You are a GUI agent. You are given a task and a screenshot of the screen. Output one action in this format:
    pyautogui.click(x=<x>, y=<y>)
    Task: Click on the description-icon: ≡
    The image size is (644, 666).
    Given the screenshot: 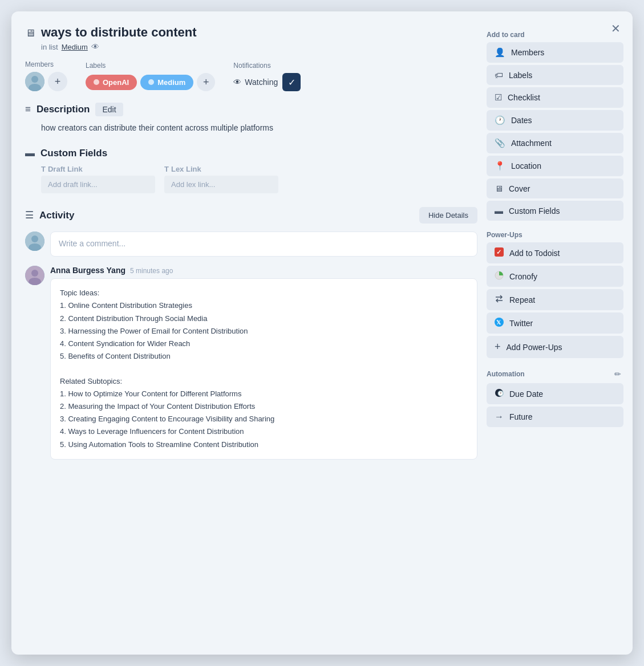 What is the action you would take?
    pyautogui.click(x=28, y=109)
    